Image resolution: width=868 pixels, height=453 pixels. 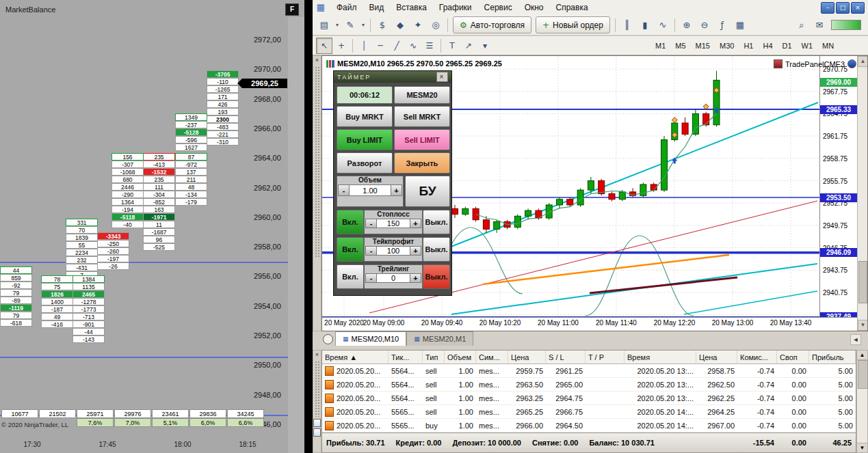 What do you see at coordinates (356, 357) in the screenshot?
I see `column-header-time: Время ▲` at bounding box center [356, 357].